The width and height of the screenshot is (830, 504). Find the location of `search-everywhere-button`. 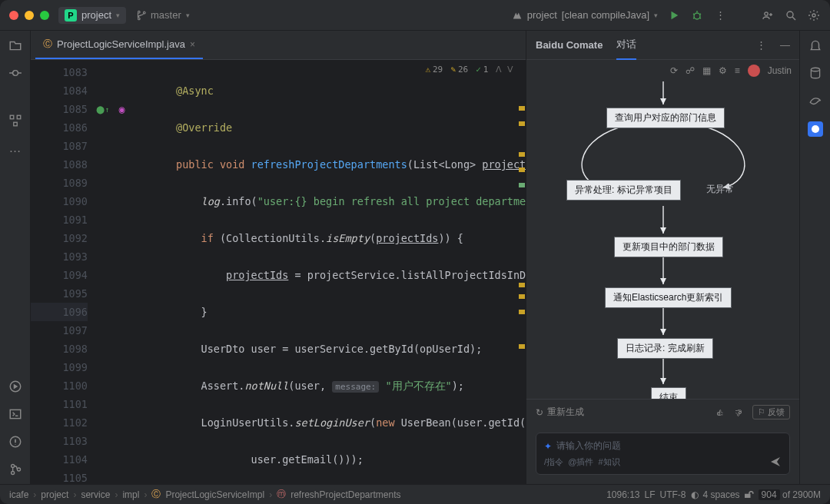

search-everywhere-button is located at coordinates (791, 15).